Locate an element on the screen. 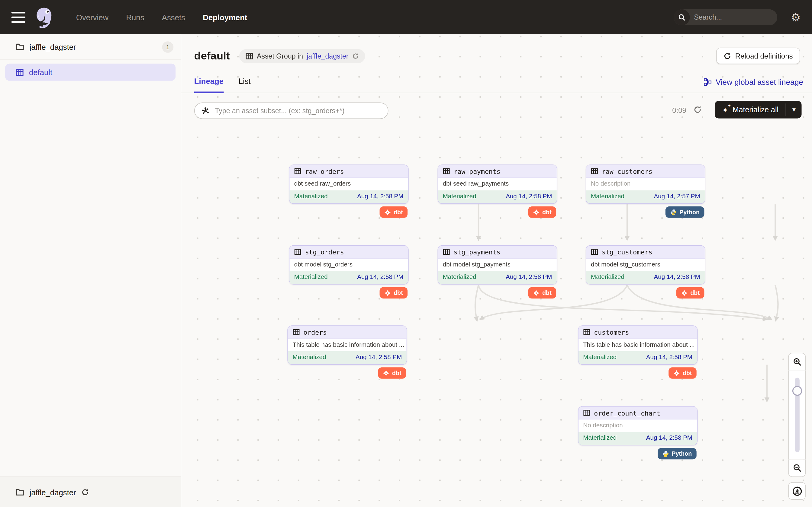 Image resolution: width=812 pixels, height=507 pixels. materialize-dropdown-caret: ▼ is located at coordinates (794, 110).